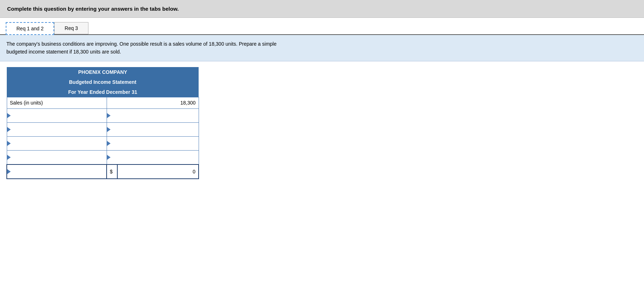  I want to click on sales-value: 18,300, so click(153, 103).